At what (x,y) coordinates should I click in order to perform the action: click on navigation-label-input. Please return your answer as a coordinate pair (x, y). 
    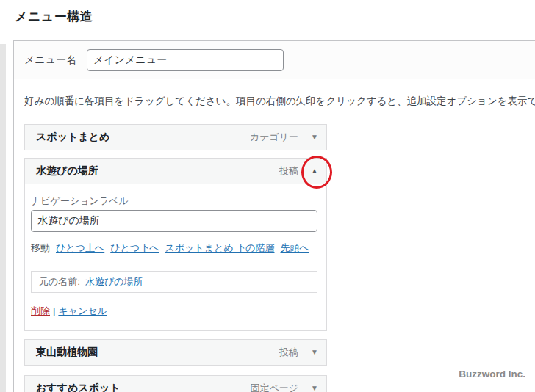
    Looking at the image, I should click on (174, 221).